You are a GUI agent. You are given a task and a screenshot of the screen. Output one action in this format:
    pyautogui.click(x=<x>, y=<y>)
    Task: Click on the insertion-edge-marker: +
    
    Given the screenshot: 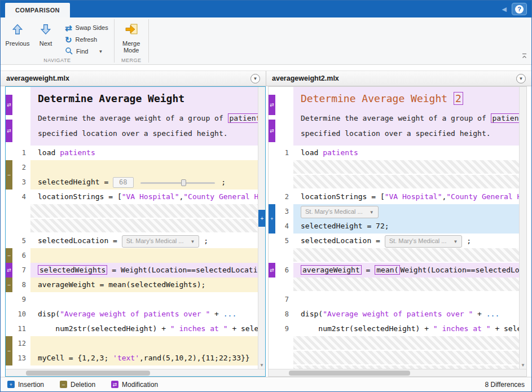 What is the action you would take?
    pyautogui.click(x=262, y=218)
    